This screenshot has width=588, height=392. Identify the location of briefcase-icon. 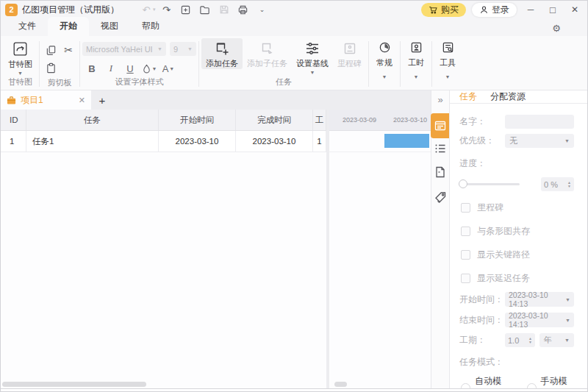
(12, 100).